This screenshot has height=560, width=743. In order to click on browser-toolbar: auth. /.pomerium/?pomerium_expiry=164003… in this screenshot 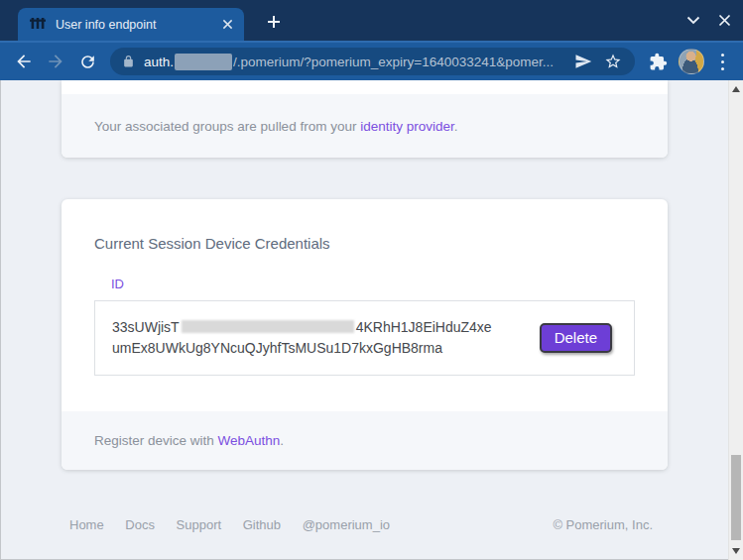, I will do `click(371, 60)`.